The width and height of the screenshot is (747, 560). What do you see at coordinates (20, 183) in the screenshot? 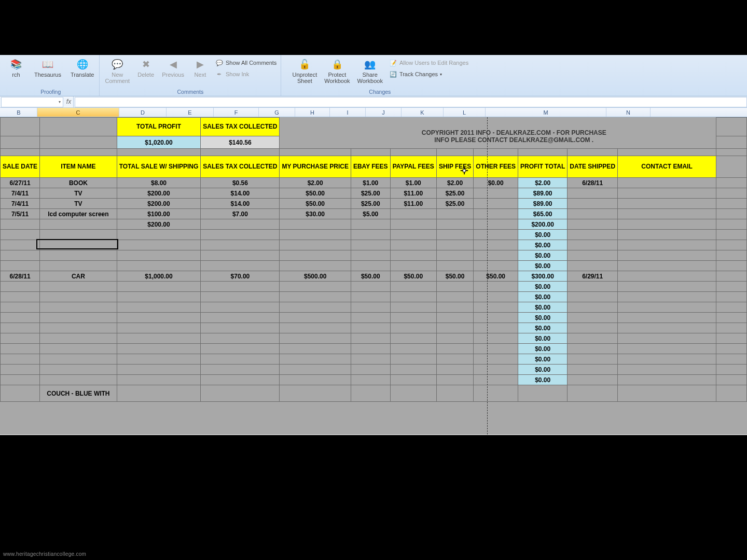
I see `table-cell: 6/27/11` at bounding box center [20, 183].